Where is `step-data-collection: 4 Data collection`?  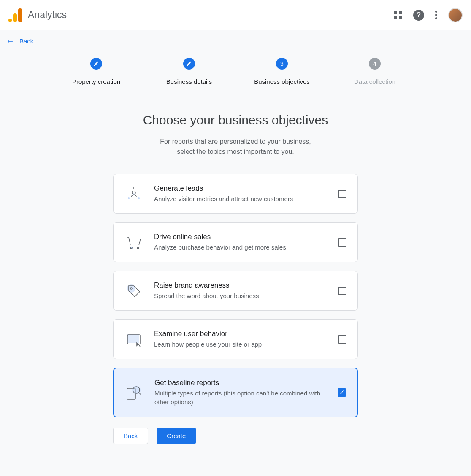 step-data-collection: 4 Data collection is located at coordinates (375, 72).